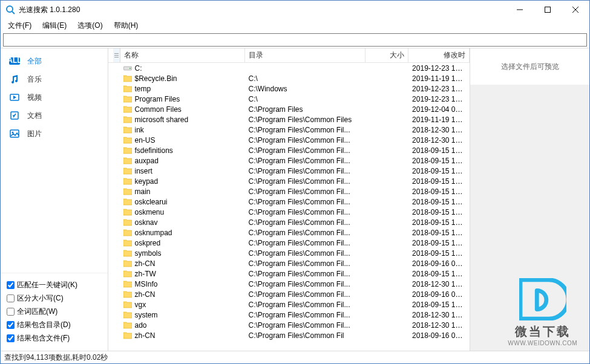 The image size is (590, 364). What do you see at coordinates (54, 115) in the screenshot?
I see `category-doc: 文档` at bounding box center [54, 115].